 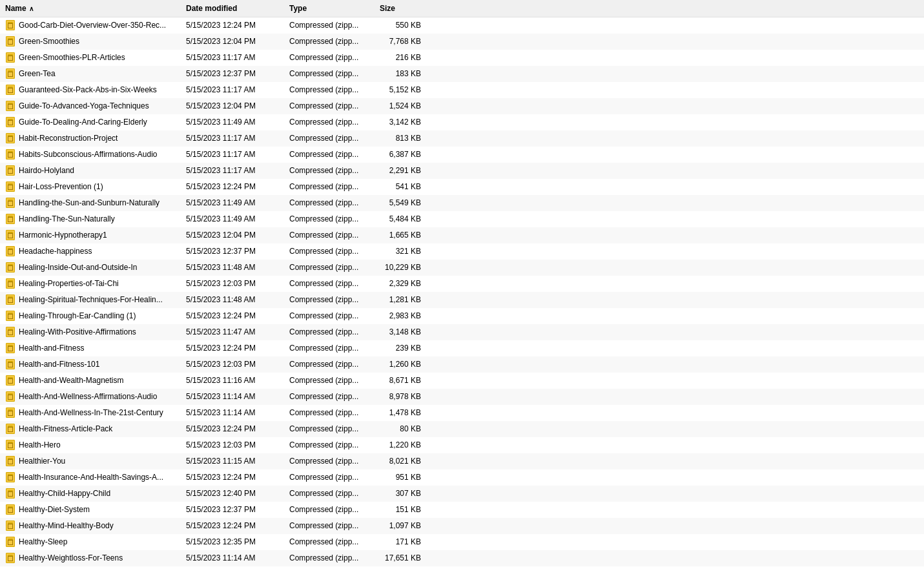 I want to click on table-row: Green-Smoothies-PLR-Articles5/15/2023 11…, so click(x=462, y=58).